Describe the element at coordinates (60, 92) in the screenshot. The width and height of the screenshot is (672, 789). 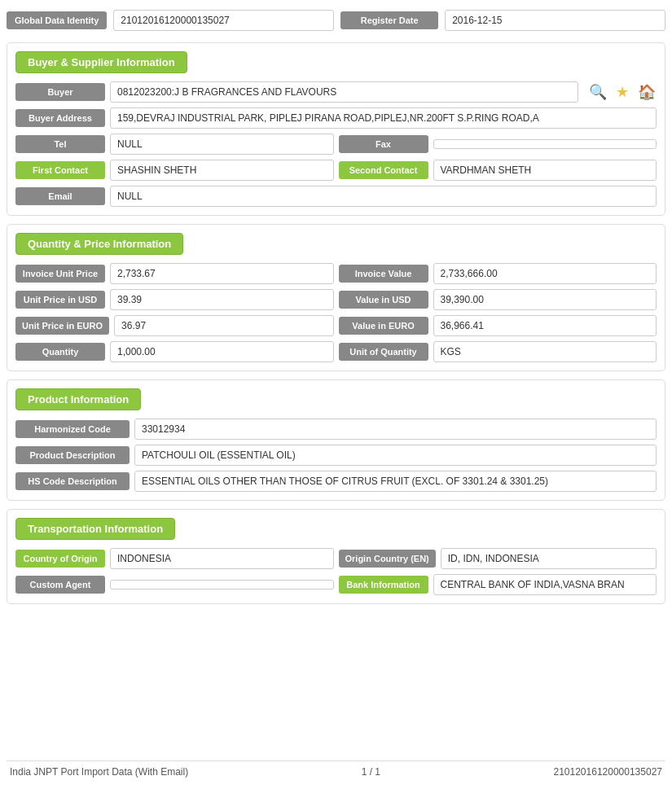
I see `buyer-label: Buyer` at that location.